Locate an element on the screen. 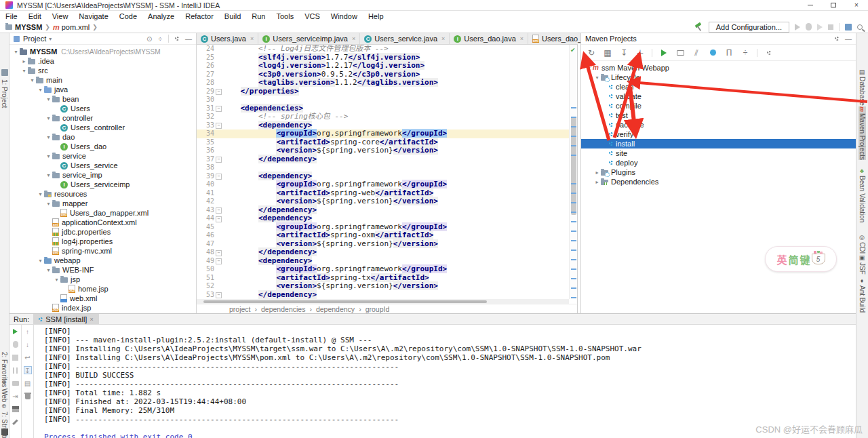 Image resolution: width=868 pixels, height=438 pixels. breadcrumb-dependency: dependency is located at coordinates (335, 309).